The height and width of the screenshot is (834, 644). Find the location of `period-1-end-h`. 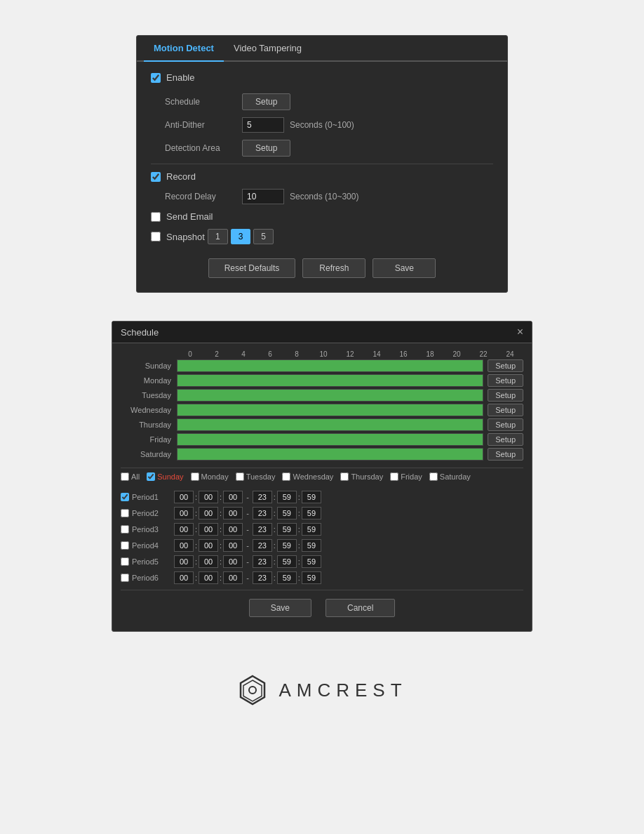

period-1-end-h is located at coordinates (262, 497).